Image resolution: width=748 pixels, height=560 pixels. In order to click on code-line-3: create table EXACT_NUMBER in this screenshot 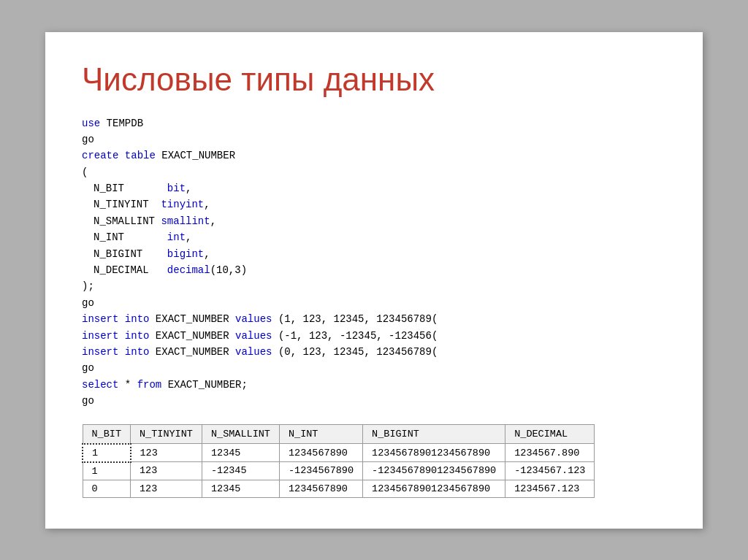, I will do `click(374, 156)`.